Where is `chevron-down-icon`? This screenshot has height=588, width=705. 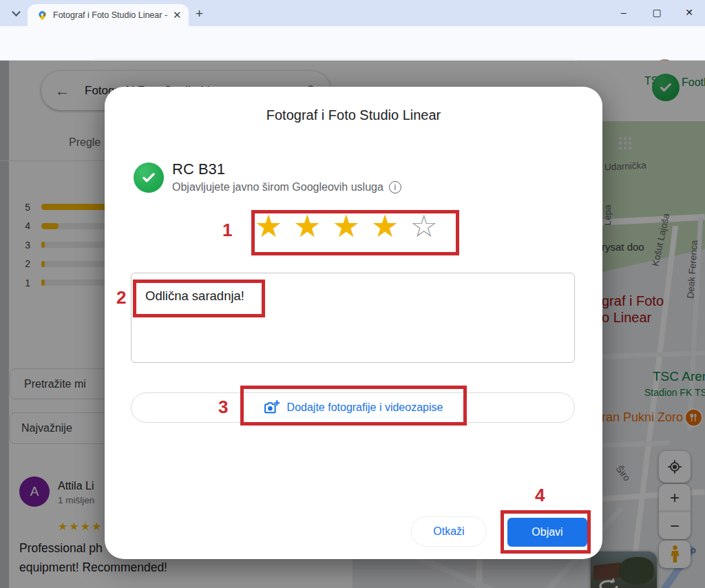
chevron-down-icon is located at coordinates (17, 12).